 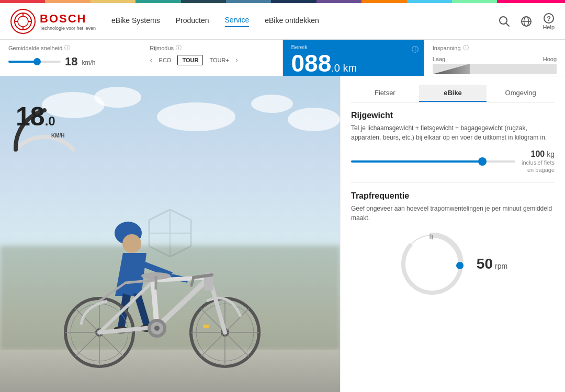 I want to click on navbar: BOSCH Technologie voor het leven eBike S…, so click(x=282, y=21).